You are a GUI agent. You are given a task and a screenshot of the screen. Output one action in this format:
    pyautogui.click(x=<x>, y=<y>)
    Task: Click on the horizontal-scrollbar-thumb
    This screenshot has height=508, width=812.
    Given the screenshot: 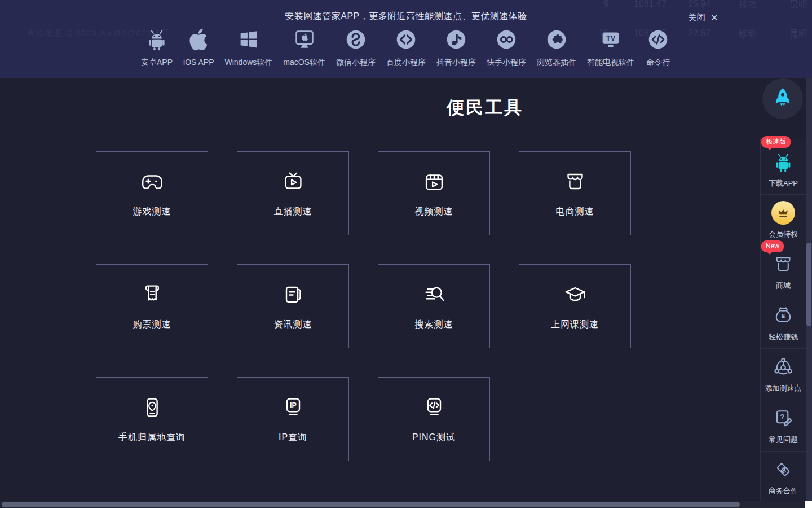 What is the action you would take?
    pyautogui.click(x=371, y=505)
    